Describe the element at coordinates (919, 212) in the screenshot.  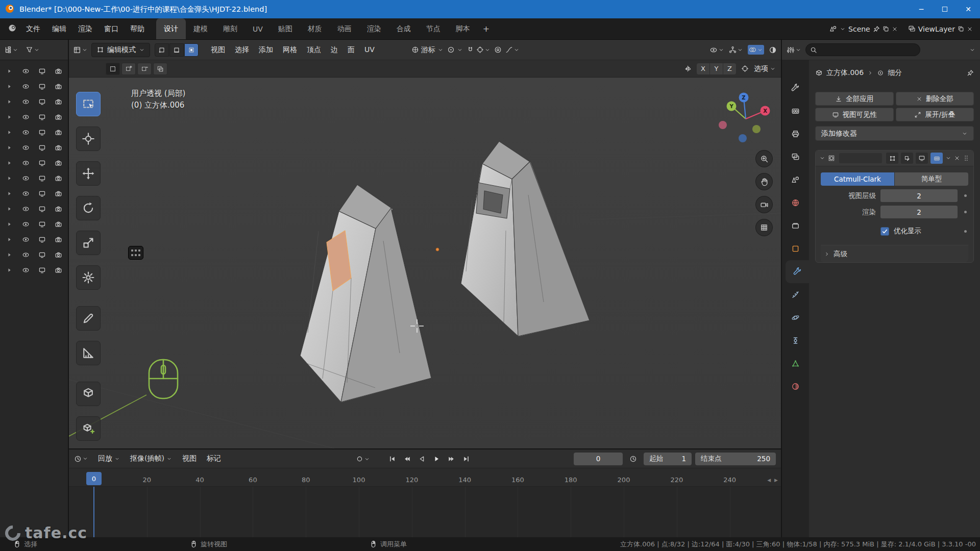
I see `levels-render-field: 2` at that location.